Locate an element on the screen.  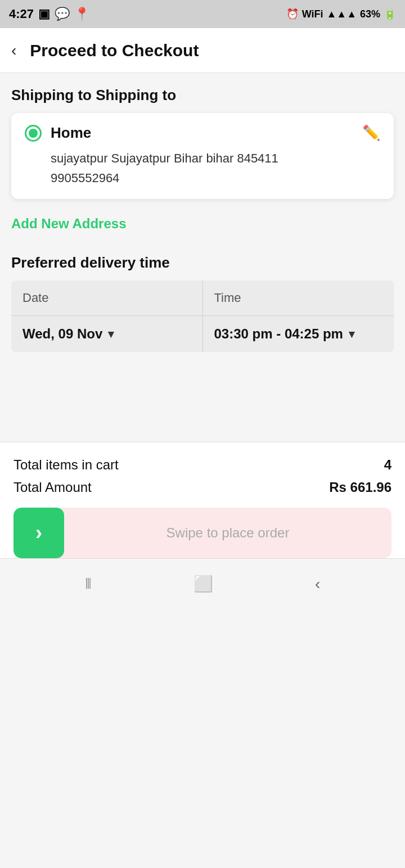
swipe-button: › is located at coordinates (39, 533).